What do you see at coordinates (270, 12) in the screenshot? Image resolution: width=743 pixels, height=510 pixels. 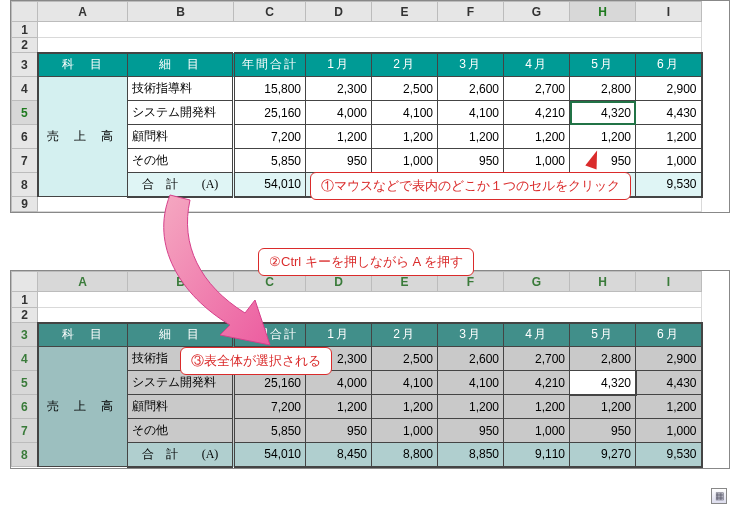 I see `col-header-C: C` at bounding box center [270, 12].